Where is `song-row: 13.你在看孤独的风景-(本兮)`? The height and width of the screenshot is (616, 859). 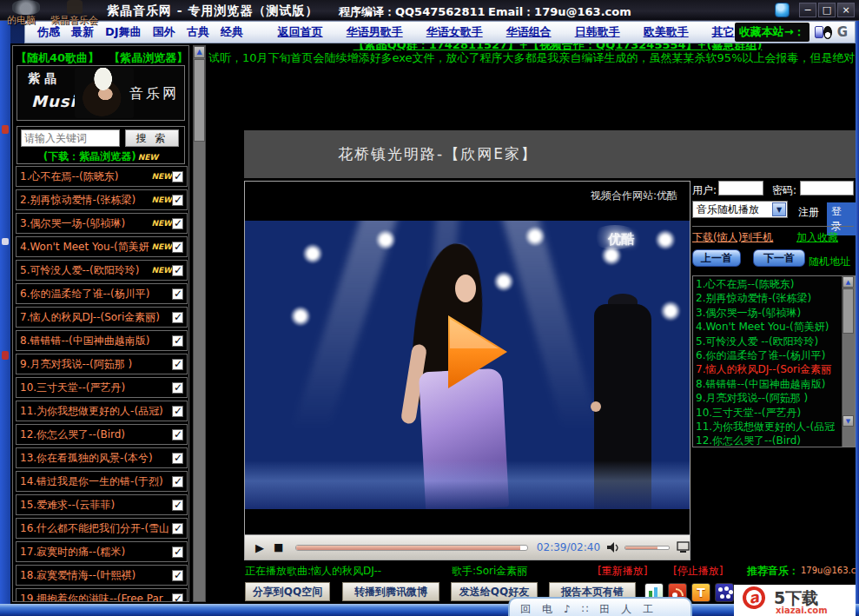 song-row: 13.你在看孤独的风景-(本兮) is located at coordinates (102, 458).